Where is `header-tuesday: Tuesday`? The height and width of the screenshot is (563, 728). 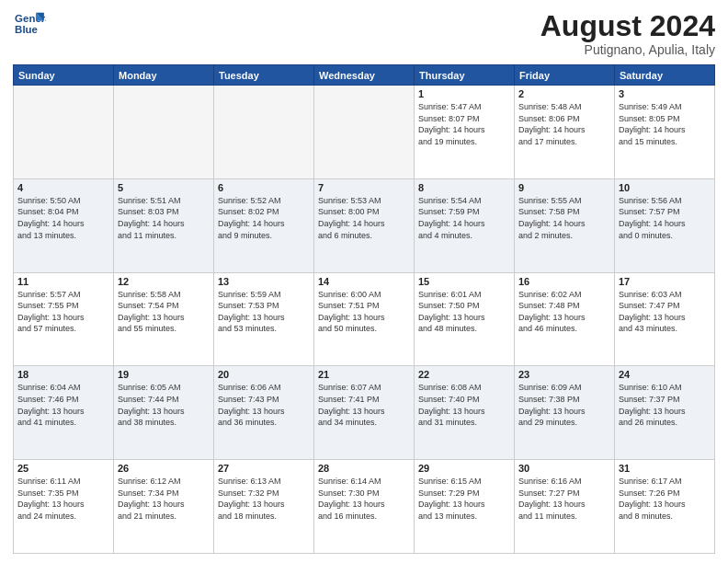
header-tuesday: Tuesday is located at coordinates (265, 75).